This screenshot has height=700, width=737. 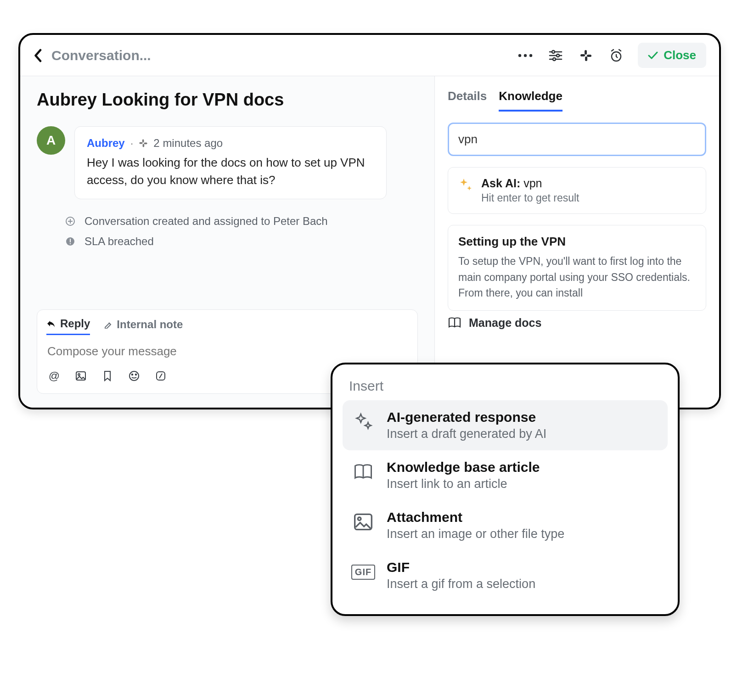 I want to click on article-title: Setting up the VPN, so click(x=577, y=241).